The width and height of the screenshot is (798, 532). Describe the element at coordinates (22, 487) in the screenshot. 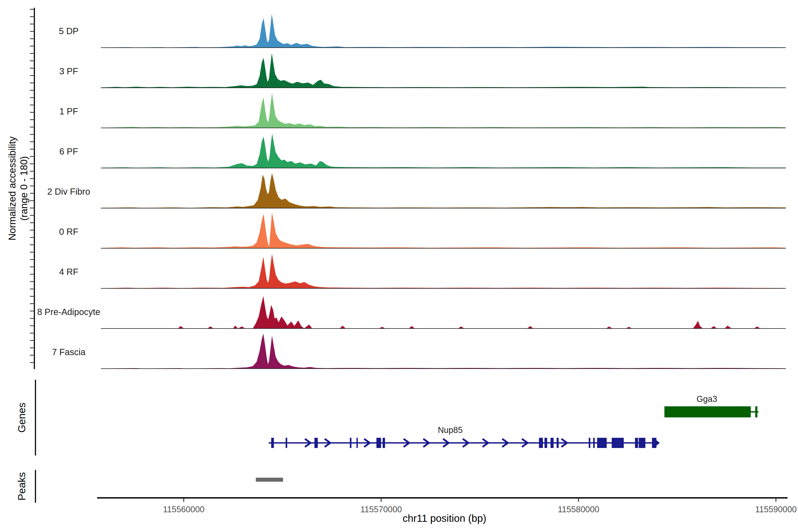

I see `peaks-section-label: Peaks` at that location.